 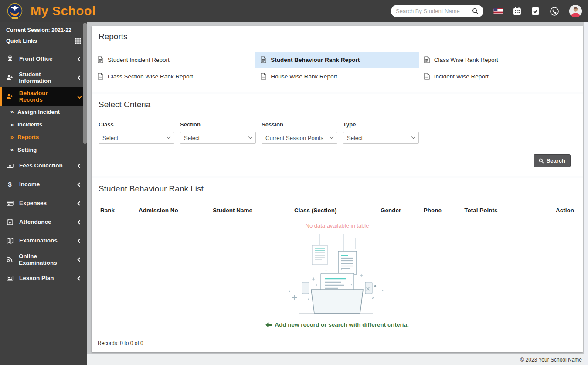 What do you see at coordinates (551, 360) in the screenshot?
I see `copyright-text: © 2023 Your School Name` at bounding box center [551, 360].